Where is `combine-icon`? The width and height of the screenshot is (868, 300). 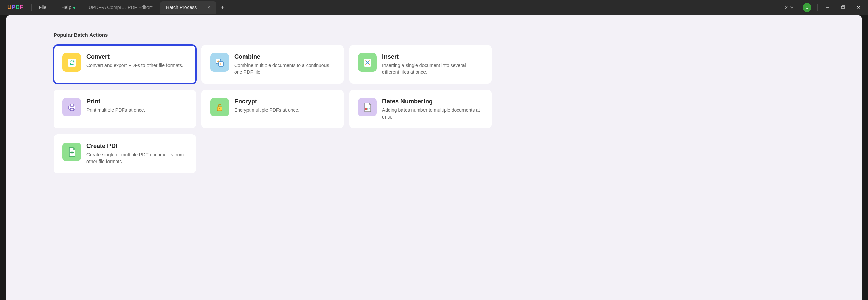
combine-icon is located at coordinates (220, 62).